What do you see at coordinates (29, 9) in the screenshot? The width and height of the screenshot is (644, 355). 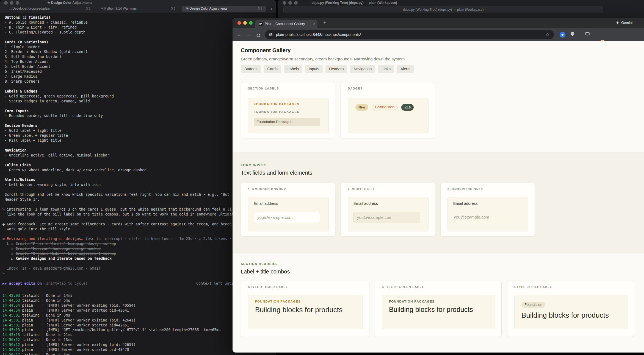 I see `terminal-tab-label: .../Developer/dropseed/plain` at bounding box center [29, 9].